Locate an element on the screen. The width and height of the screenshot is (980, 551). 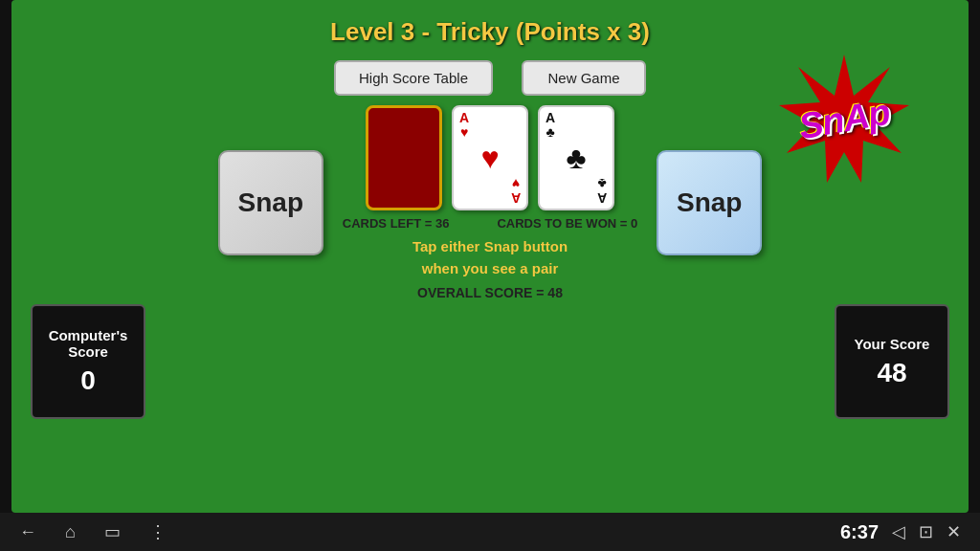
starburst-decoration: SnAp is located at coordinates (844, 120).